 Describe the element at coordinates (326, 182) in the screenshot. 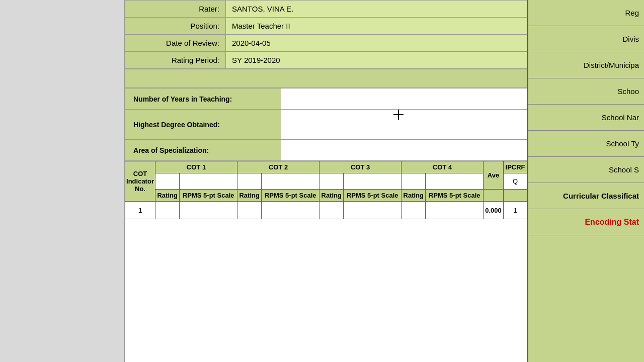

I see `cot-header-row-2: Q` at that location.